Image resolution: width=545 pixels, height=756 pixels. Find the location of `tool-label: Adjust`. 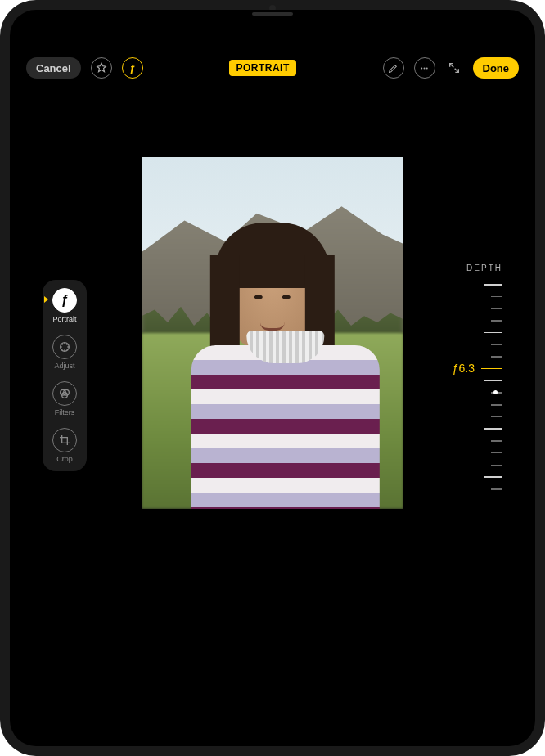

tool-label: Adjust is located at coordinates (64, 366).